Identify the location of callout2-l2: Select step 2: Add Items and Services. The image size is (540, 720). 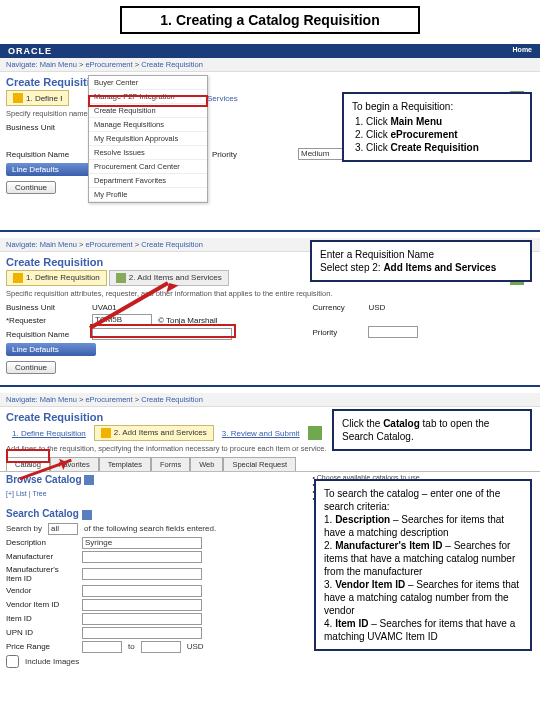
(421, 268).